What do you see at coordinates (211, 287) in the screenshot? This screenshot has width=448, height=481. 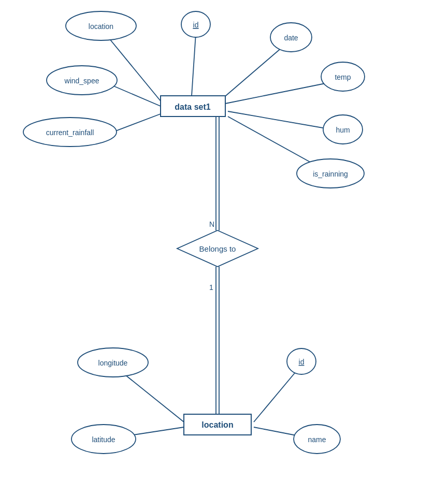 I see `cardinality-1: 1` at bounding box center [211, 287].